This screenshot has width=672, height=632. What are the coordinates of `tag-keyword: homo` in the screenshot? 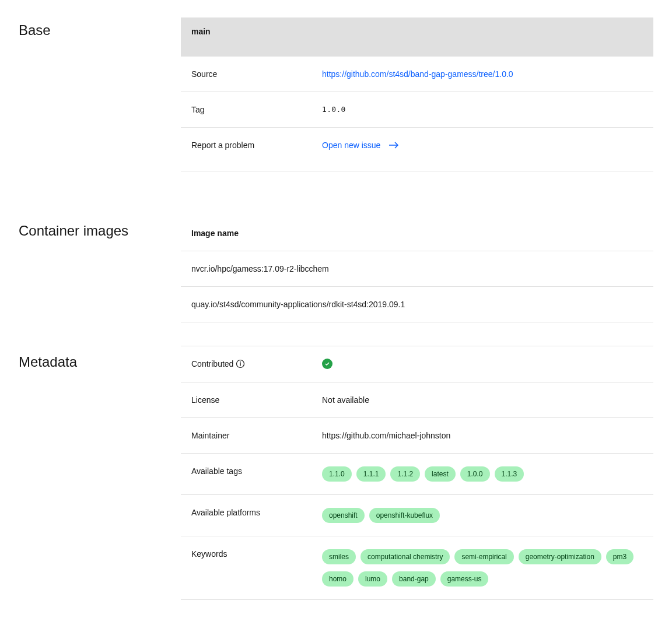 It's located at (338, 579).